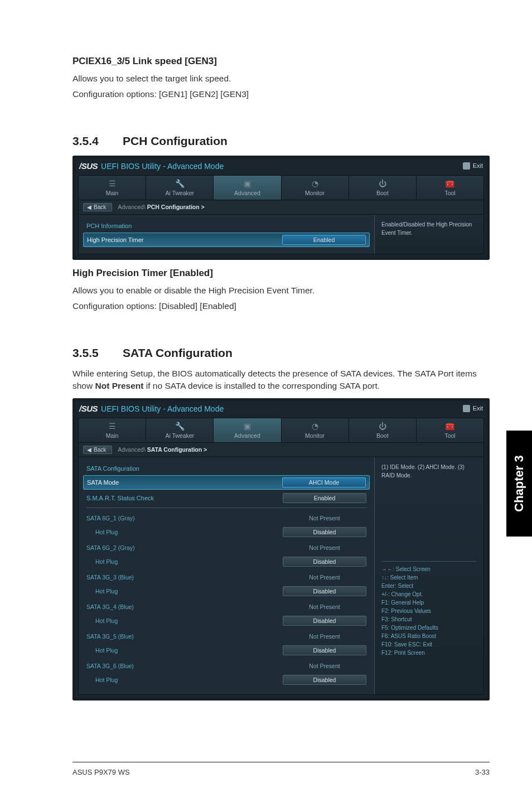 This screenshot has height=802, width=532. I want to click on sata-config-label: SATA Configuration, so click(113, 468).